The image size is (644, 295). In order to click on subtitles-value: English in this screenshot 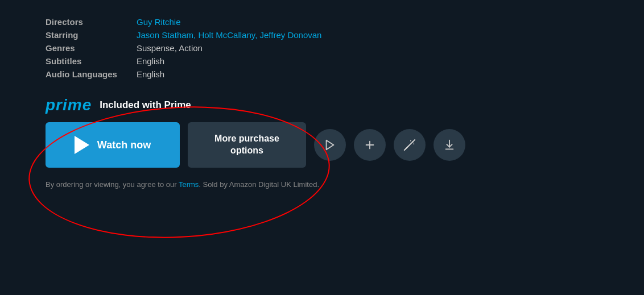, I will do `click(150, 61)`.